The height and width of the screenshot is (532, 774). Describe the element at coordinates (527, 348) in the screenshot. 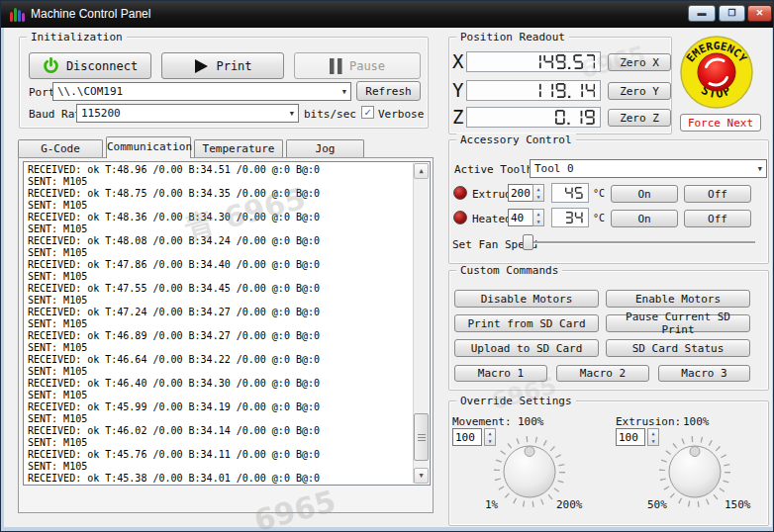

I see `custom-command-button: Upload to SD Card` at that location.